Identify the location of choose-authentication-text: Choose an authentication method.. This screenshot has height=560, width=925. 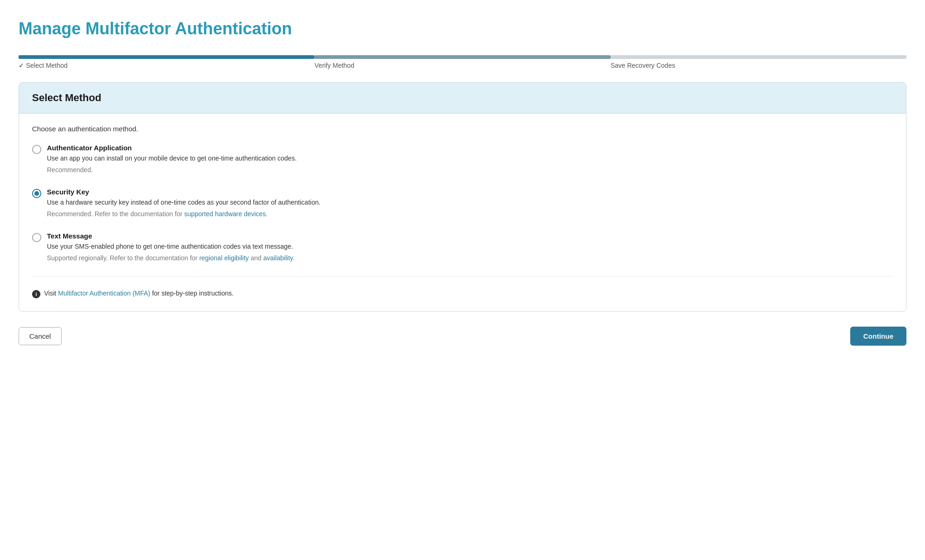
(462, 129).